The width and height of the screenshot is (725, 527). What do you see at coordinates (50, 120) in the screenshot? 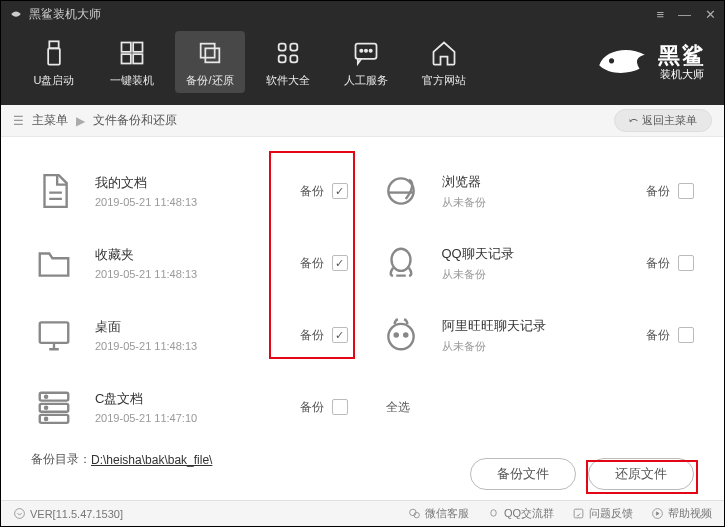
I see `breadcrumb-root: 主菜单` at bounding box center [50, 120].